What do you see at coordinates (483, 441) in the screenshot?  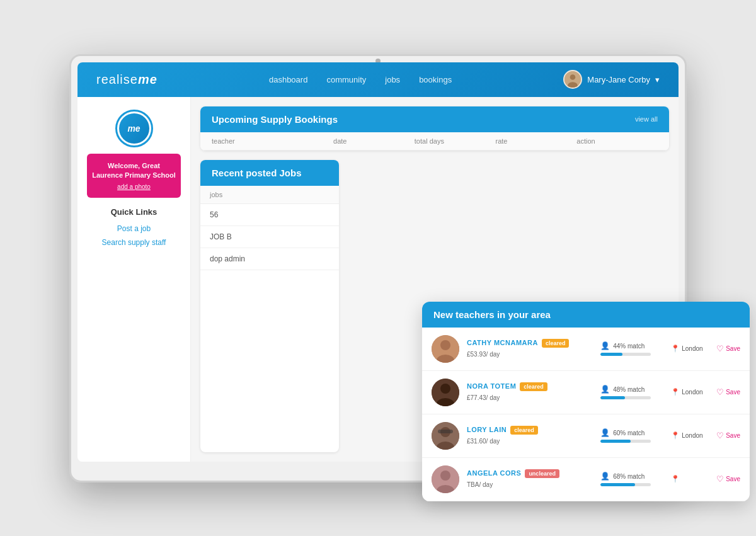 I see `teacher-rate-lory: £31.60/ day` at bounding box center [483, 441].